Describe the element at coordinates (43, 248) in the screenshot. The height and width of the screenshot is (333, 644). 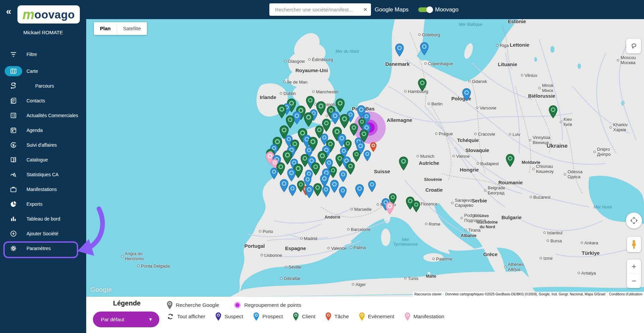
I see `sidebar-item-parametres: Paramètres` at that location.